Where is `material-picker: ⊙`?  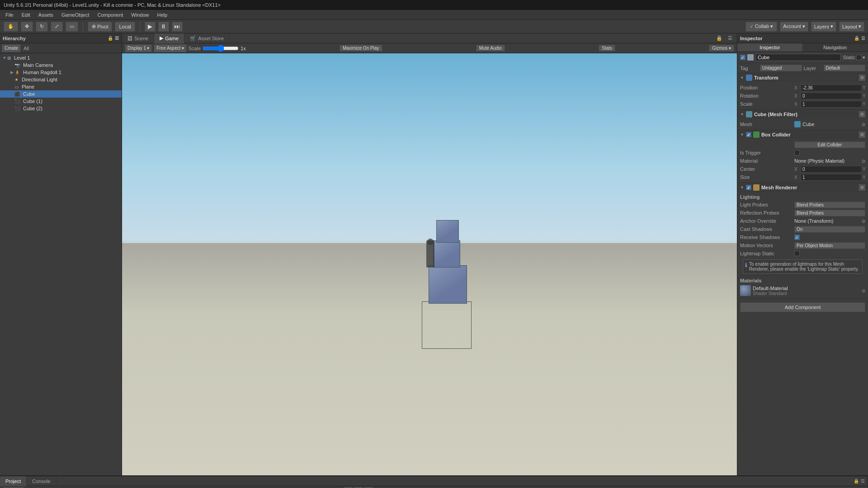
material-picker: ⊙ is located at coordinates (863, 291).